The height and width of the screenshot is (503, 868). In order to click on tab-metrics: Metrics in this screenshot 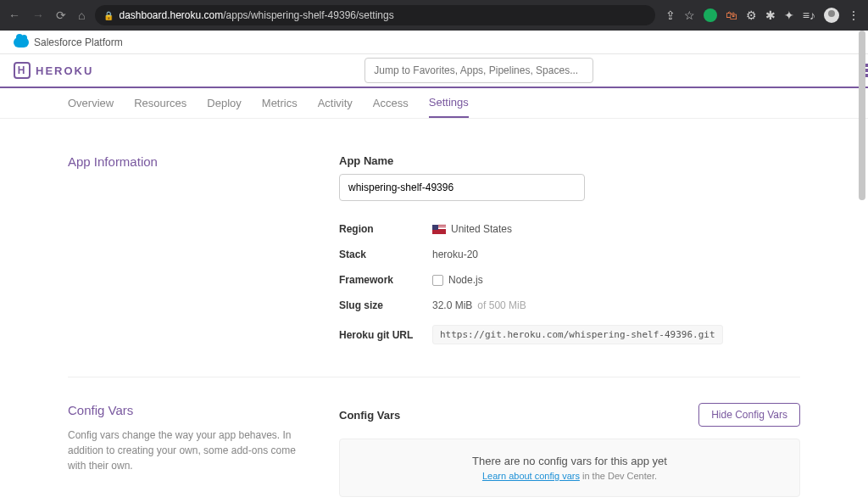, I will do `click(280, 103)`.